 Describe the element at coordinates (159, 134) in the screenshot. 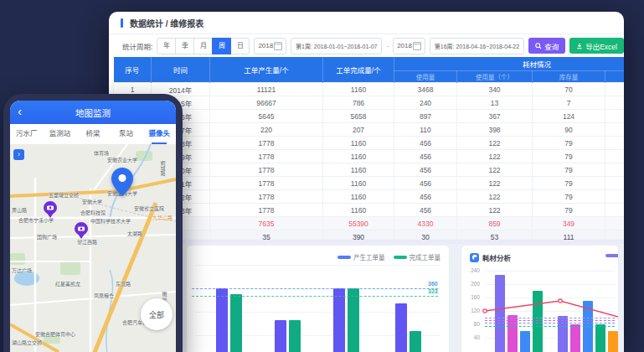

I see `tab-摄像头: 摄像头` at that location.